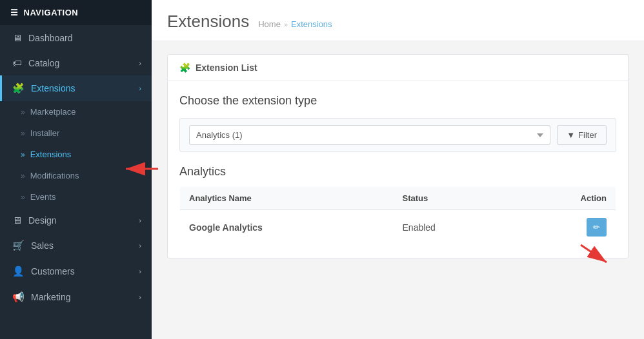 This screenshot has height=339, width=644. Describe the element at coordinates (50, 38) in the screenshot. I see `sidebar-label-dashboard: Dashboard` at that location.